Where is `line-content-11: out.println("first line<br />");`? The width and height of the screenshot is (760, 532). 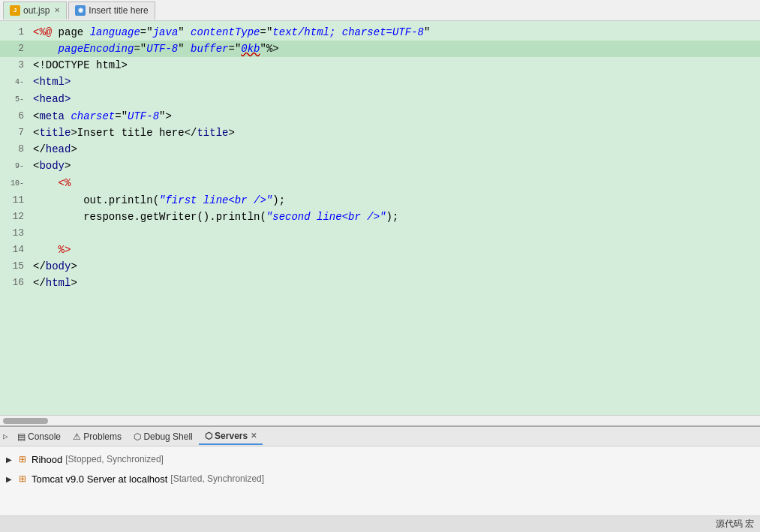 line-content-11: out.println("first line<br />"); is located at coordinates (395, 200).